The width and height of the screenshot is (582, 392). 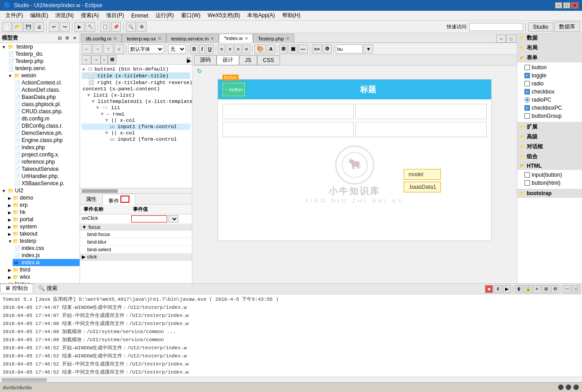 What do you see at coordinates (552, 116) in the screenshot?
I see `right-item-buttongroup: buttonGroup` at bounding box center [552, 116].